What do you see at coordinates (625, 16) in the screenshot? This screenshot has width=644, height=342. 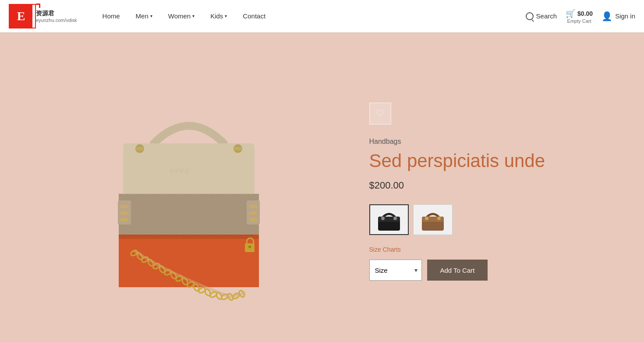 I see `signin-label: Sign in` at bounding box center [625, 16].